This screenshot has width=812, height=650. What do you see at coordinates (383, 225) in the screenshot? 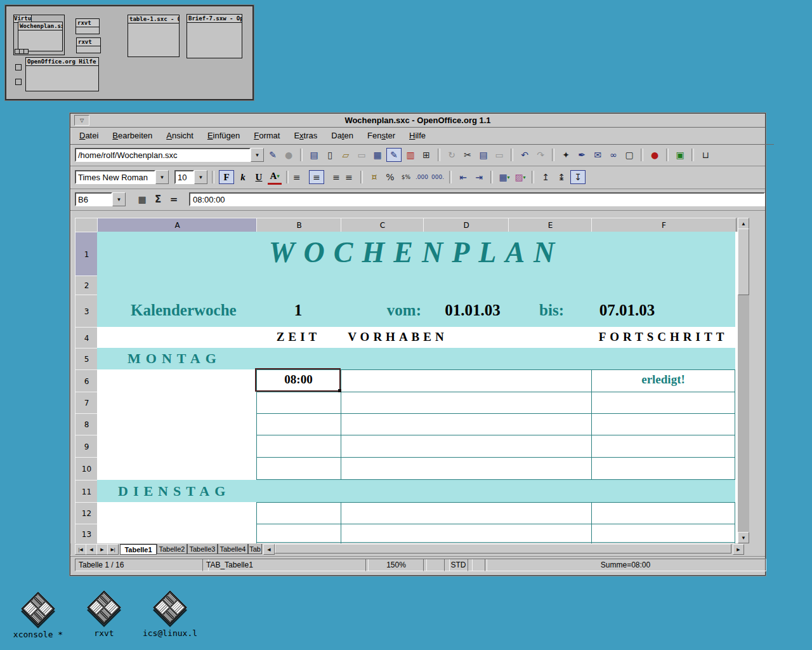
I see `column-header-C: C` at bounding box center [383, 225].